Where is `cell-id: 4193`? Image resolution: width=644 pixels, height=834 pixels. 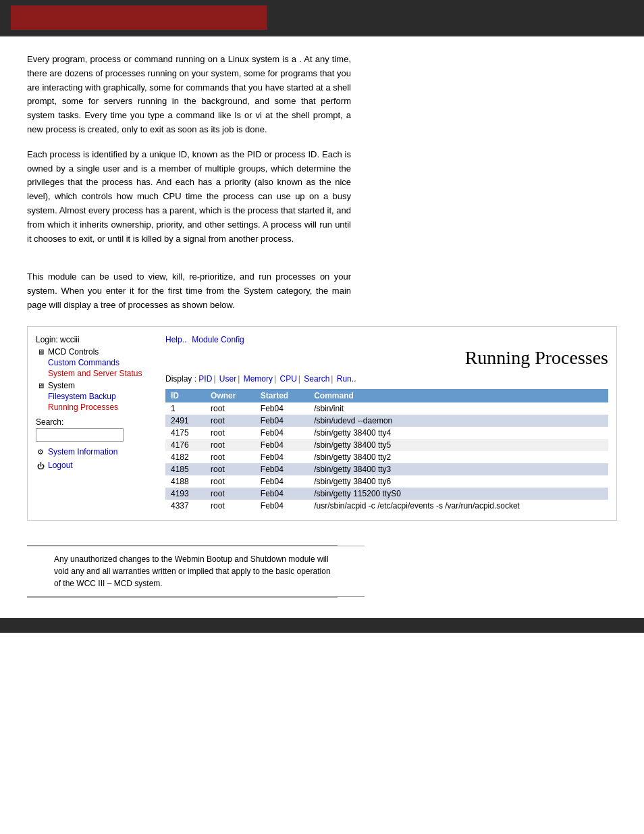
cell-id: 4193 is located at coordinates (185, 494).